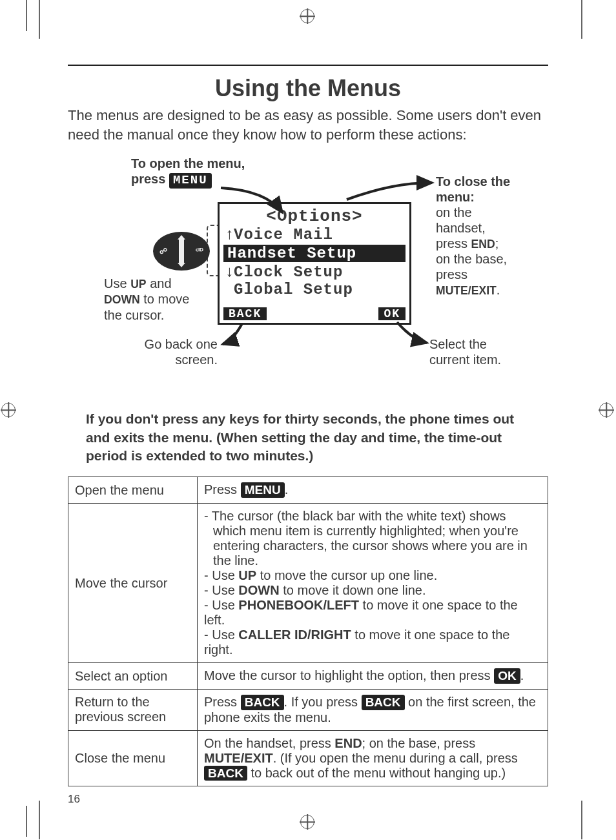 The height and width of the screenshot is (840, 616). Describe the element at coordinates (160, 315) in the screenshot. I see `updown-suffix2: the cursor.` at that location.